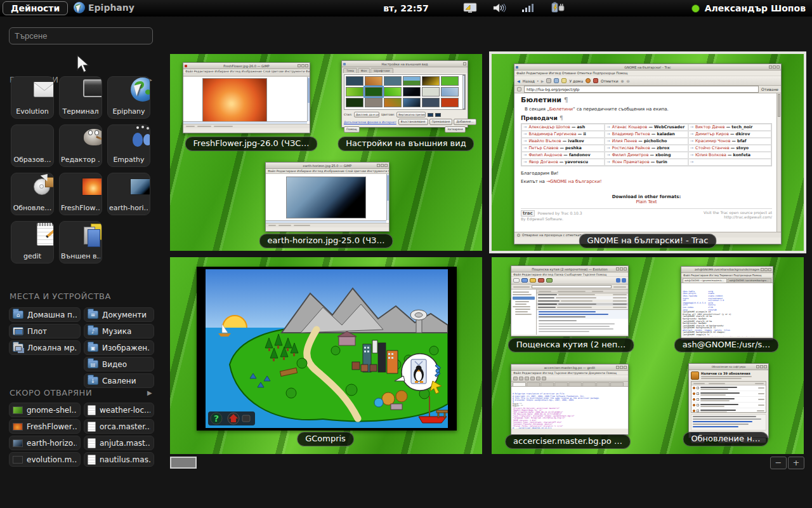  Describe the element at coordinates (81, 98) in the screenshot. I see `app-tile: Терминал` at that location.